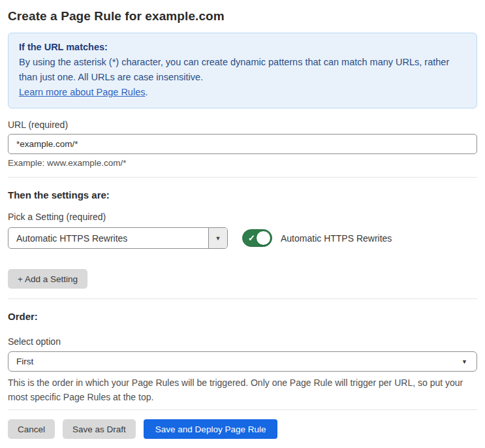 Image resolution: width=485 pixels, height=448 pixels. What do you see at coordinates (243, 217) in the screenshot?
I see `pick-setting-label: Pick a Setting (required)` at bounding box center [243, 217].